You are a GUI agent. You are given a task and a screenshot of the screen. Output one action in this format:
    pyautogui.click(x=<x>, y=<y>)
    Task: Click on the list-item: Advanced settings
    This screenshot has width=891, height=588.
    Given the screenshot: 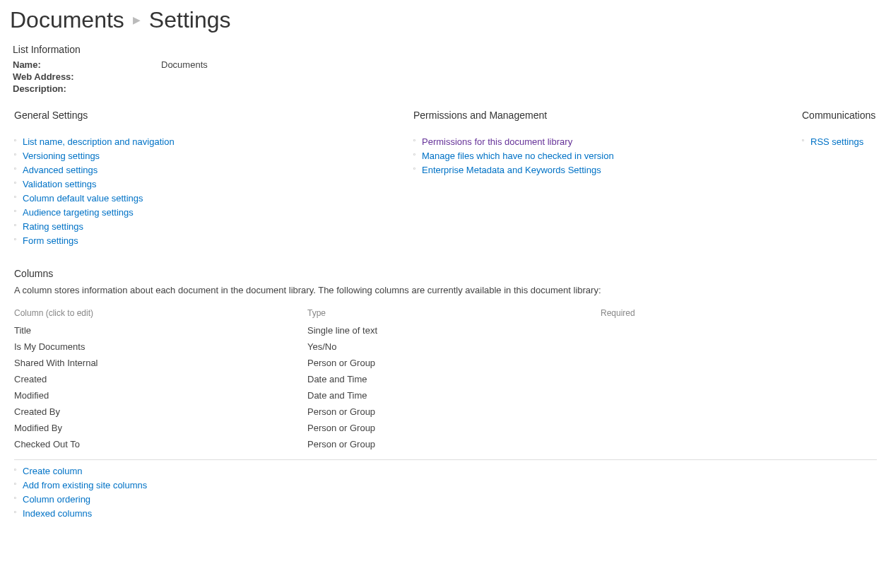 What is the action you would take?
    pyautogui.click(x=213, y=170)
    